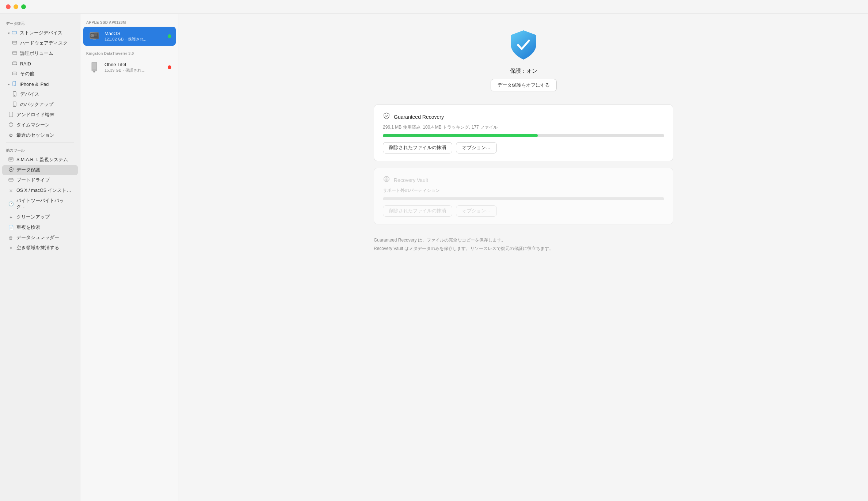 Image resolution: width=868 pixels, height=501 pixels. Describe the element at coordinates (8, 7) in the screenshot. I see `close-button` at that location.